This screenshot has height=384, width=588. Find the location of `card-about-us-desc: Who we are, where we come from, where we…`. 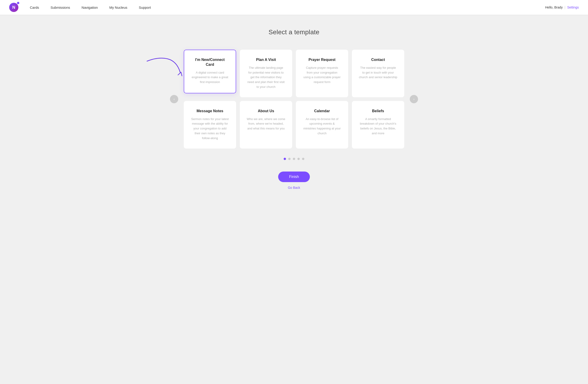

card-about-us-desc: Who we are, where we come from, where we… is located at coordinates (266, 124).